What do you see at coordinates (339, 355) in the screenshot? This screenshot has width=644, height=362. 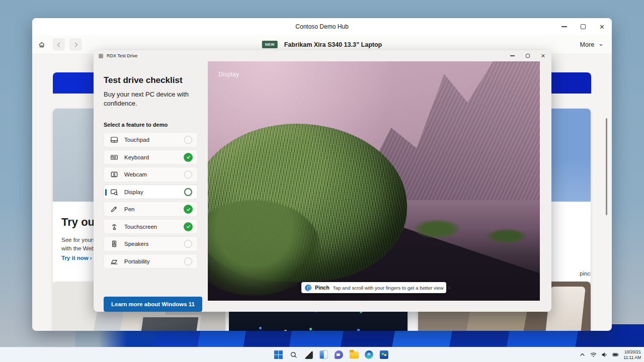 I see `chat-icon` at bounding box center [339, 355].